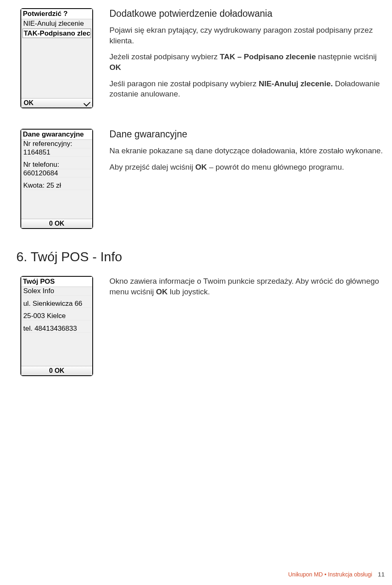 The width and height of the screenshot is (392, 585). What do you see at coordinates (57, 179) in the screenshot?
I see `screen-body: Nr referencyjny: 1164851 Nr telefonu: 66…` at bounding box center [57, 179].